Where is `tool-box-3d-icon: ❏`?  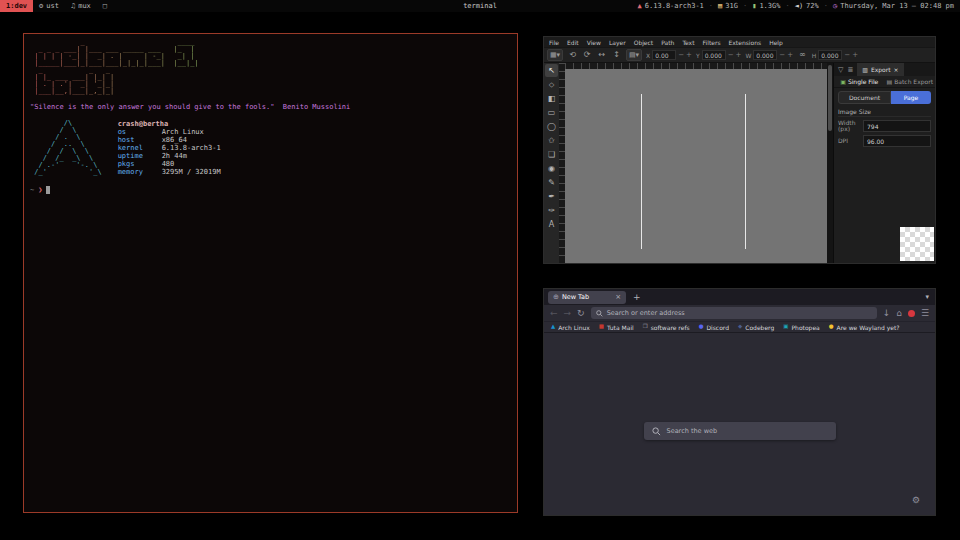 tool-box-3d-icon: ❏ is located at coordinates (552, 154).